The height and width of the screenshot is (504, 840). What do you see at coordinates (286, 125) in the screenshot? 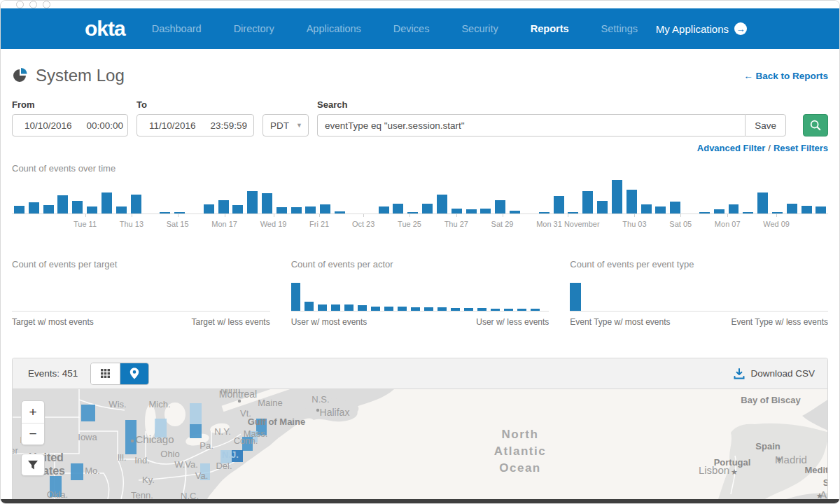
I see `timezone-select: PDT ▼` at bounding box center [286, 125].